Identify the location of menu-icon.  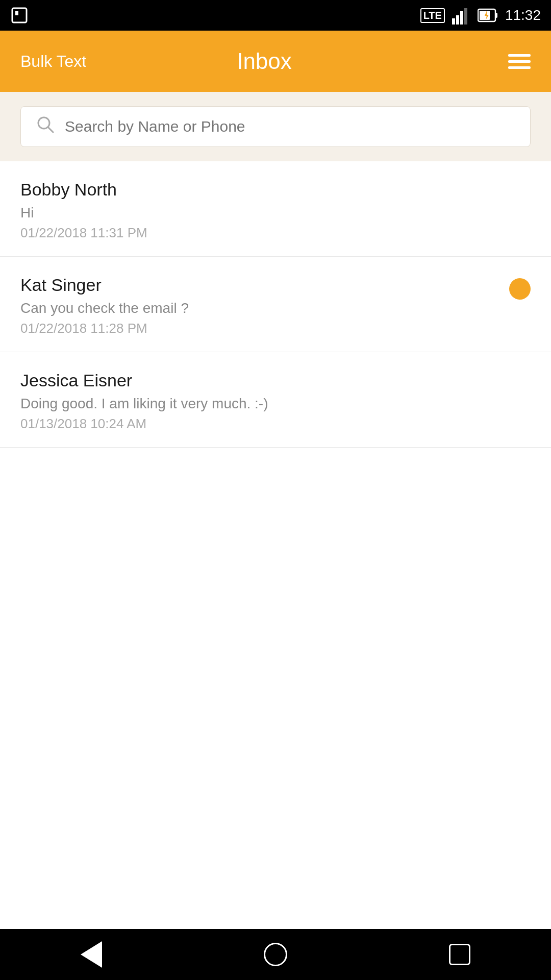
(519, 61).